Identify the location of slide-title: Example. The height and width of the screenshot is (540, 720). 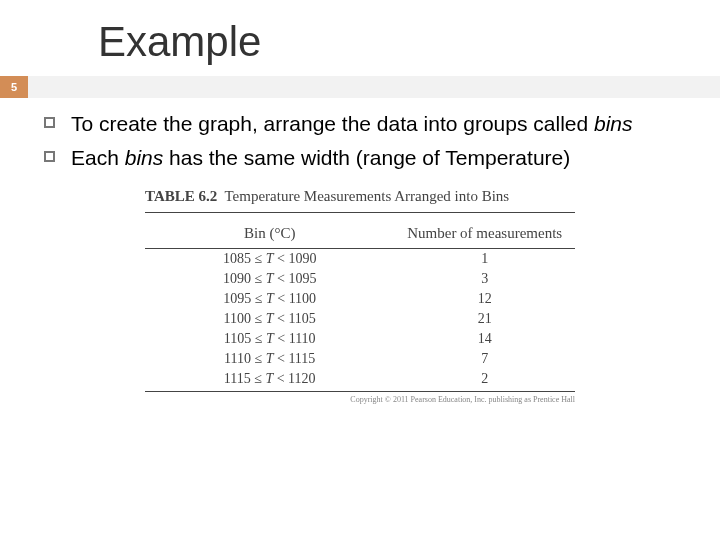
(360, 38).